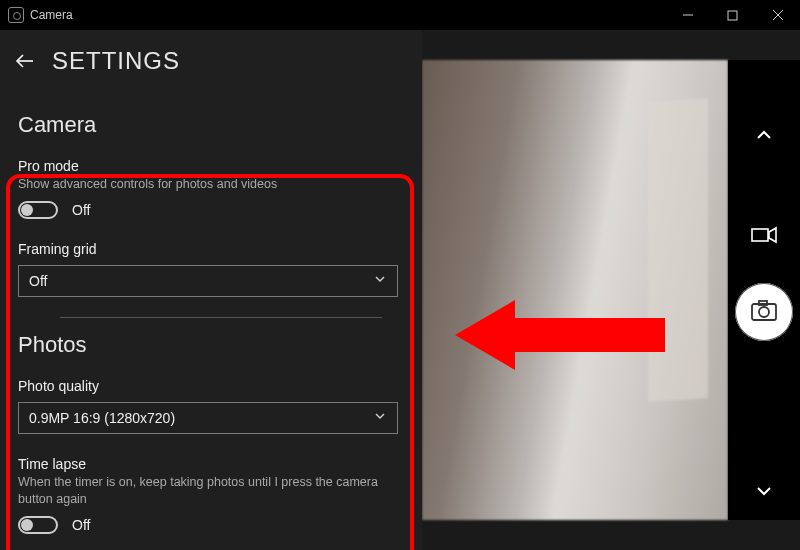 Image resolution: width=800 pixels, height=550 pixels. I want to click on photo-quality-label: Photo quality, so click(211, 386).